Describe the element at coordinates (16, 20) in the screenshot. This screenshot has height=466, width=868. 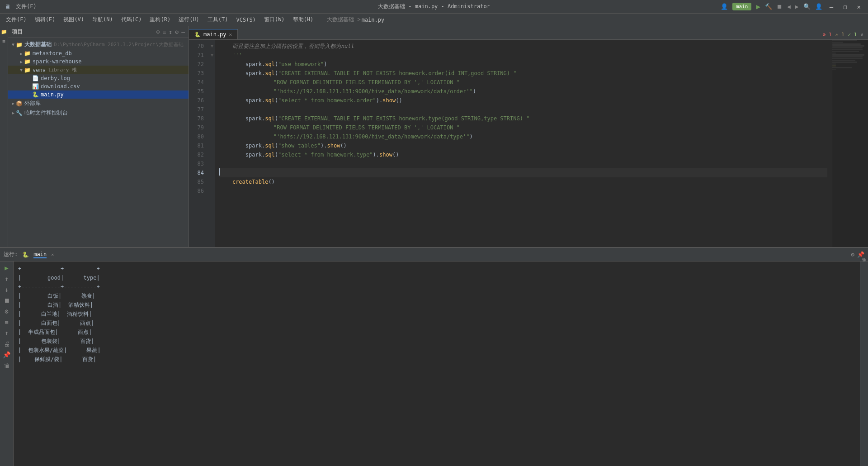
I see `menu-file: 文件(F)` at that location.